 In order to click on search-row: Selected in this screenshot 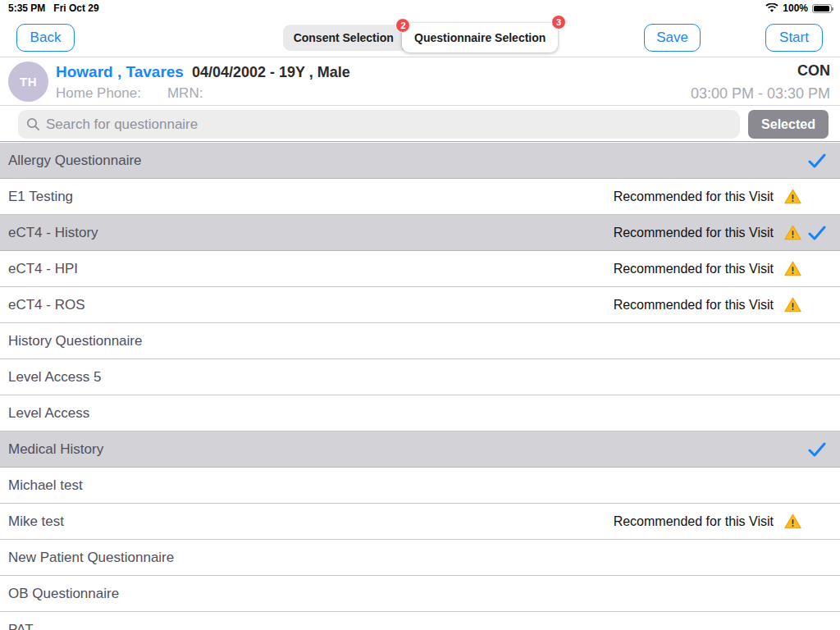, I will do `click(420, 125)`.